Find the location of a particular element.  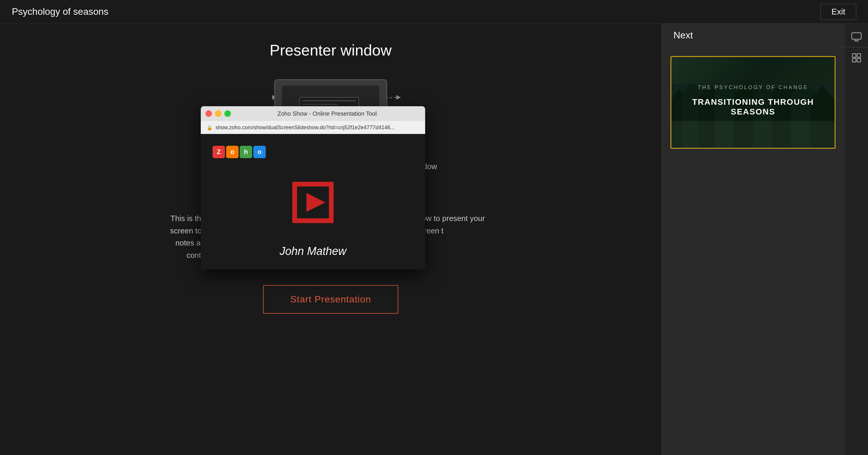

icon-divider is located at coordinates (857, 47).